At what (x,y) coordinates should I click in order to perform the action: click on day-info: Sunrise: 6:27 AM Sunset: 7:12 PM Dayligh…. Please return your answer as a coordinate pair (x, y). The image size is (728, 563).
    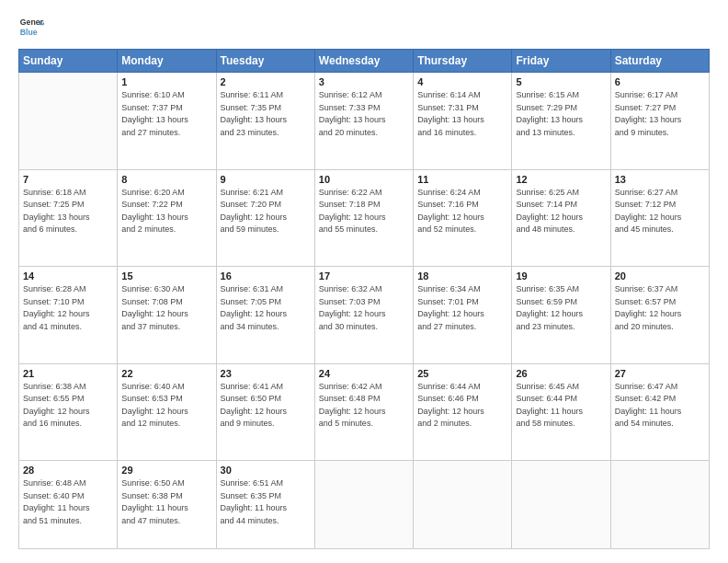
    Looking at the image, I should click on (660, 212).